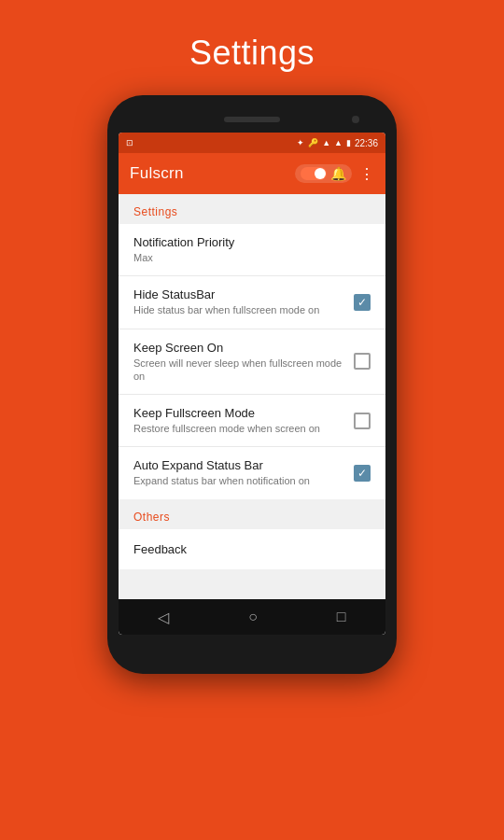  What do you see at coordinates (252, 250) in the screenshot?
I see `setting-notification-priority: Notification Priority Max` at bounding box center [252, 250].